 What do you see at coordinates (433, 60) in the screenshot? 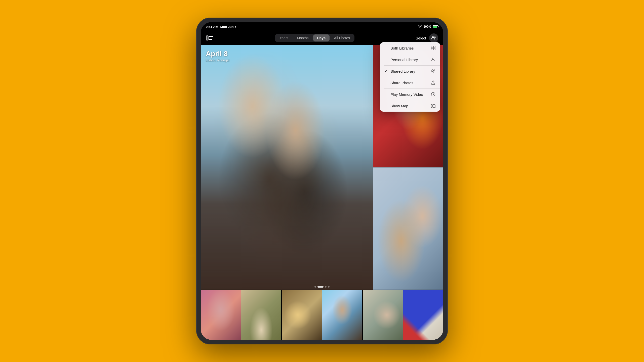
I see `person-icon` at bounding box center [433, 60].